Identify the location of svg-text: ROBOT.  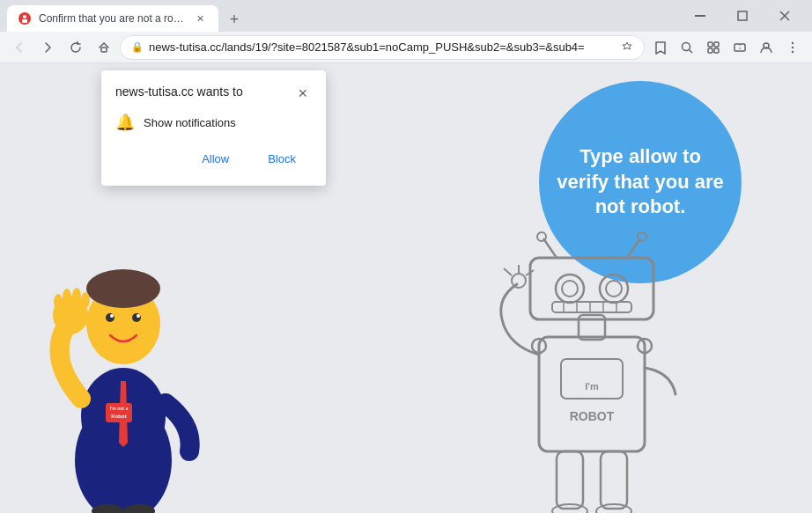
(592, 416).